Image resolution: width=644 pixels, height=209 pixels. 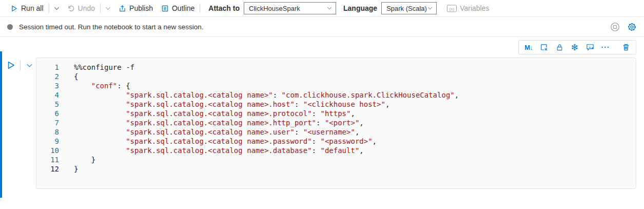 I want to click on outline-icon, so click(x=165, y=8).